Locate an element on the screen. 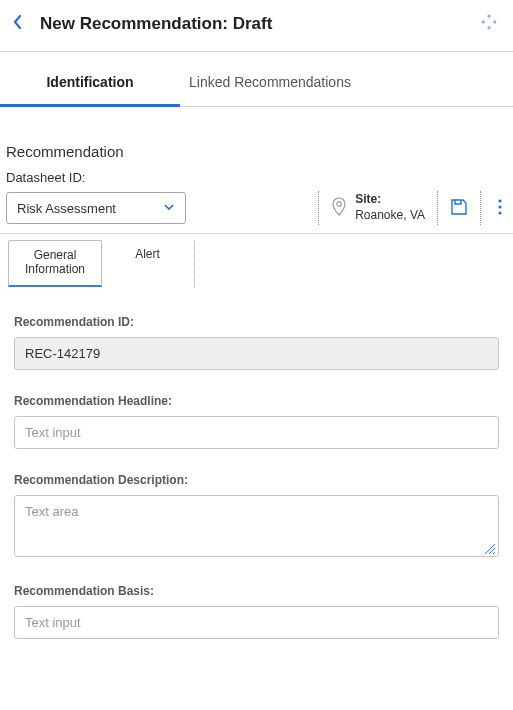 This screenshot has width=513, height=710. more-vertical-icon is located at coordinates (500, 208).